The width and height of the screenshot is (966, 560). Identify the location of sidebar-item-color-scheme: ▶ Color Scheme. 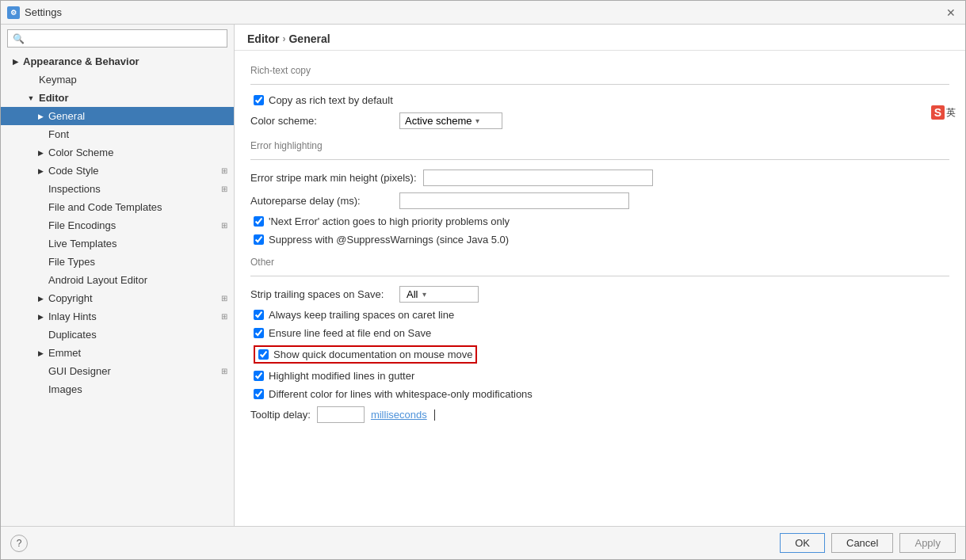
(117, 152).